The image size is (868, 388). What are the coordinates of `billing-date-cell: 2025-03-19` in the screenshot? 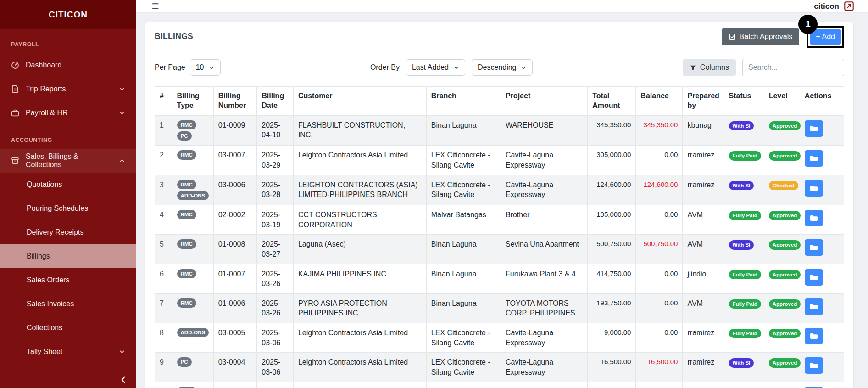 It's located at (275, 220).